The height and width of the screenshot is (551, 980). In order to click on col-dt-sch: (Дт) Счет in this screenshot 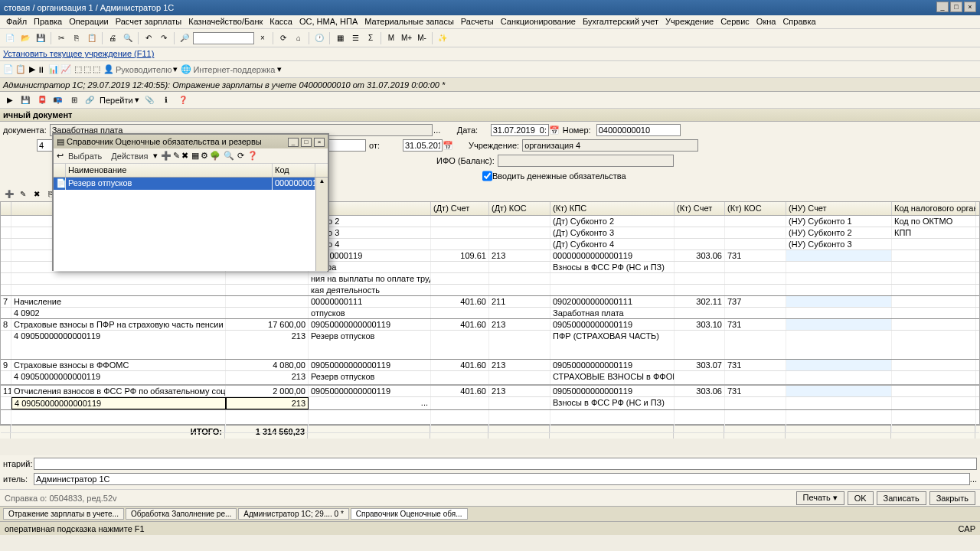, I will do `click(460, 208)`.